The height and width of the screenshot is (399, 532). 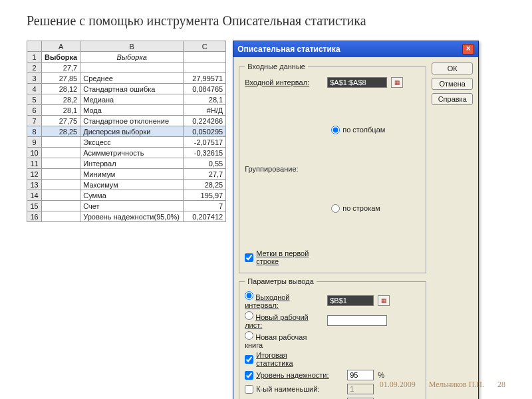 I want to click on input-range-label: Входной интервал:, so click(x=284, y=82).